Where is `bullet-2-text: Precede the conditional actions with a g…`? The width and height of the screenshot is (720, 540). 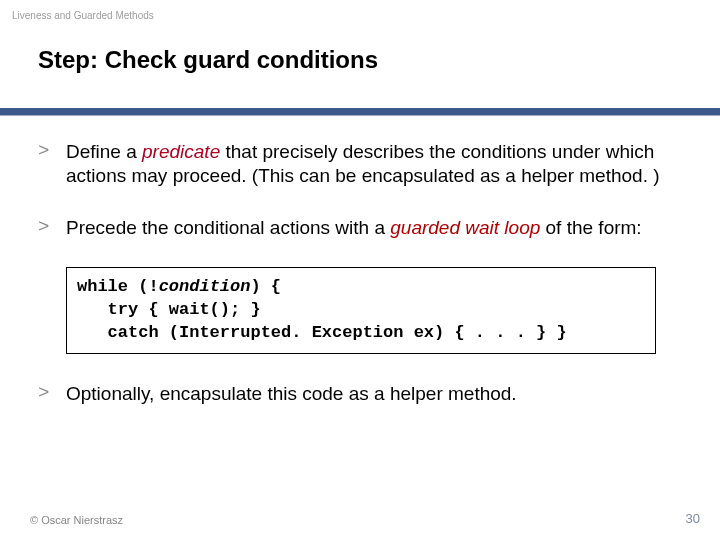 bullet-2-text: Precede the conditional actions with a g… is located at coordinates (373, 228).